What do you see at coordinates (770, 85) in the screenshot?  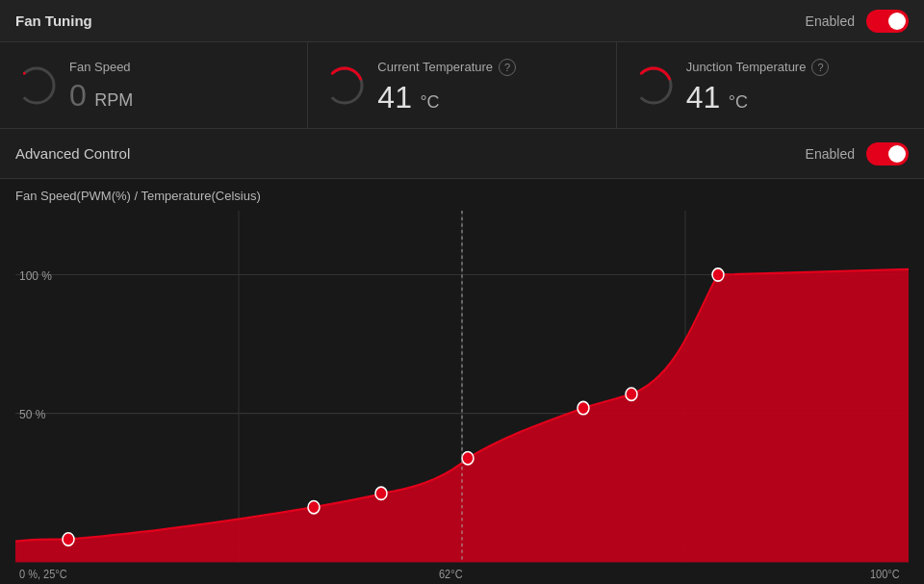 I see `junction-temp-cell: Junction Temperature ? 41 °C` at bounding box center [770, 85].